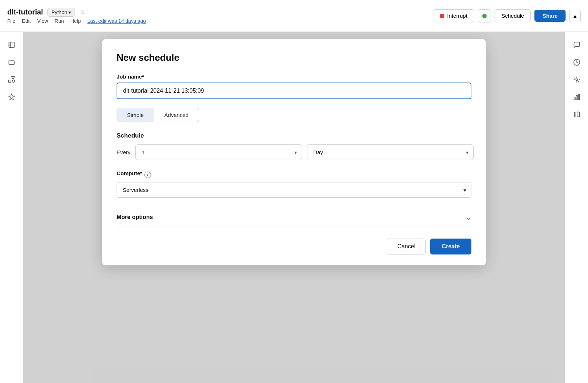 Image resolution: width=588 pixels, height=383 pixels. I want to click on menu-run: Run, so click(59, 21).